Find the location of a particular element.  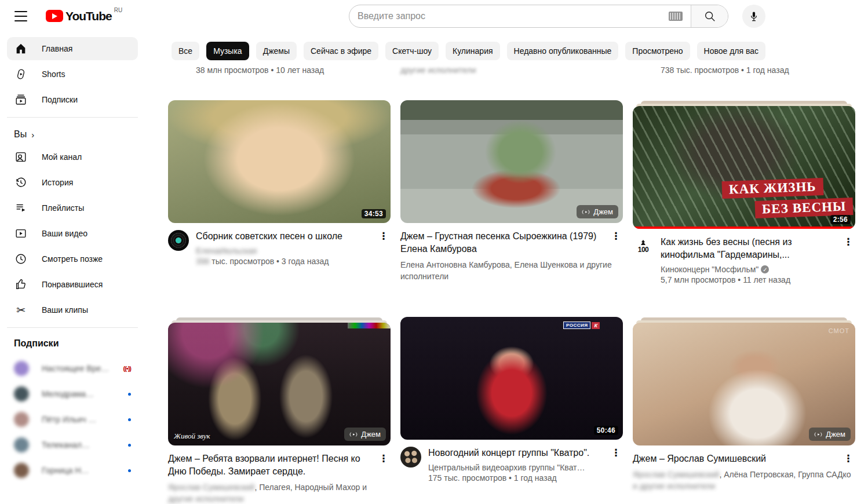

shorts-icon is located at coordinates (21, 74).